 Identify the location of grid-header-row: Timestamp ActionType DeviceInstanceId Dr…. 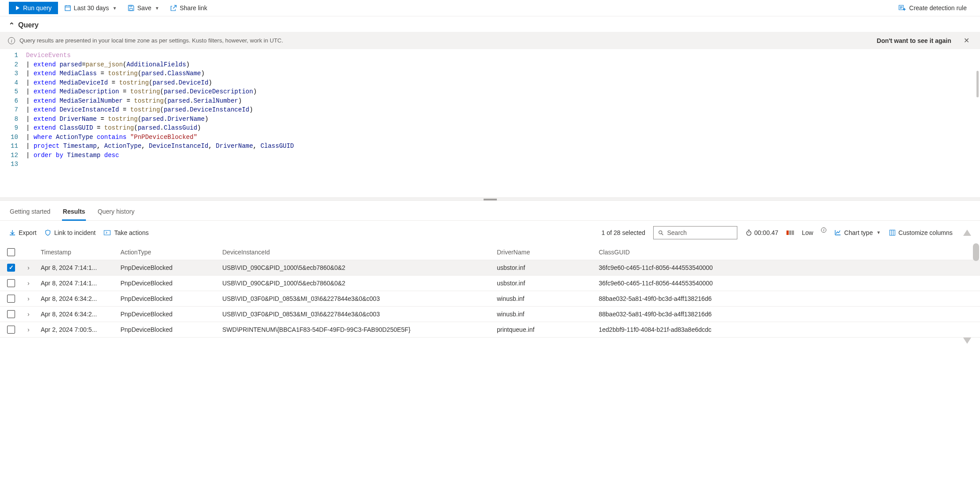
(490, 252).